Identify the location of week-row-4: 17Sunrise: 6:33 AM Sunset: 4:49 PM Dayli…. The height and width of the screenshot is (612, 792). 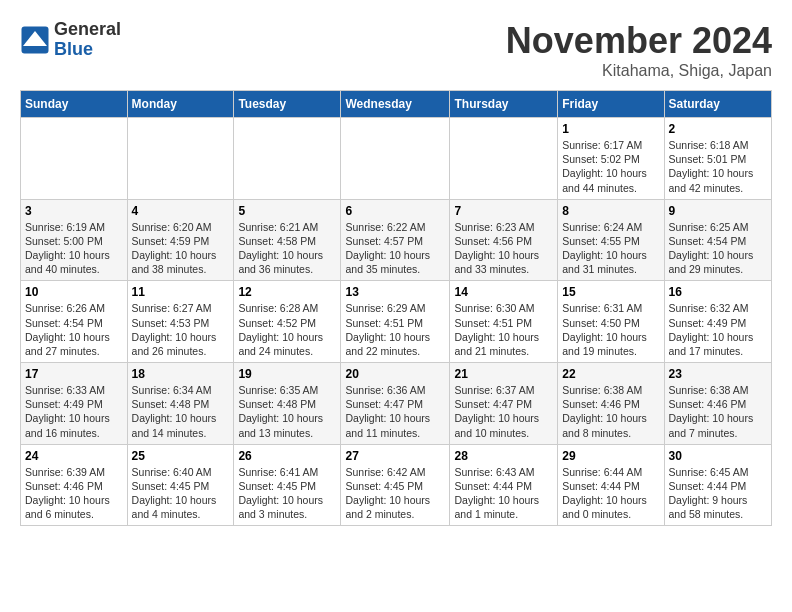
(396, 404).